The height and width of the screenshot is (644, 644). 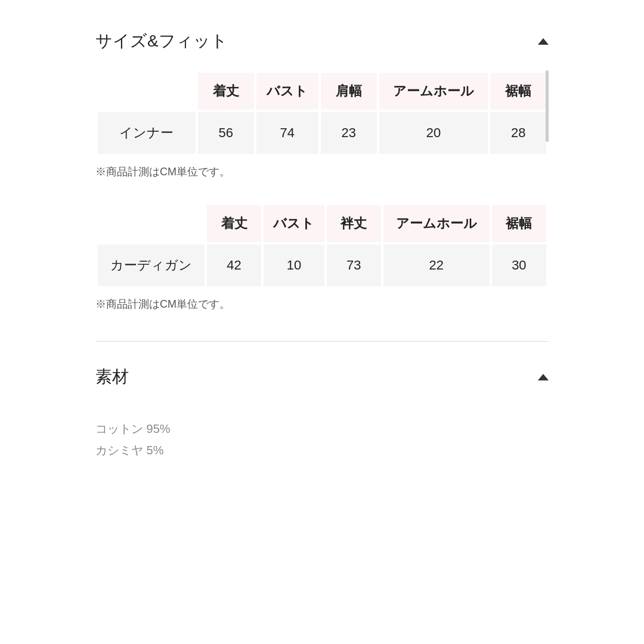 What do you see at coordinates (322, 125) in the screenshot?
I see `inner-size-section: 着丈 バスト 肩幅 アームホール 裾幅 インナー 56 74 23` at bounding box center [322, 125].